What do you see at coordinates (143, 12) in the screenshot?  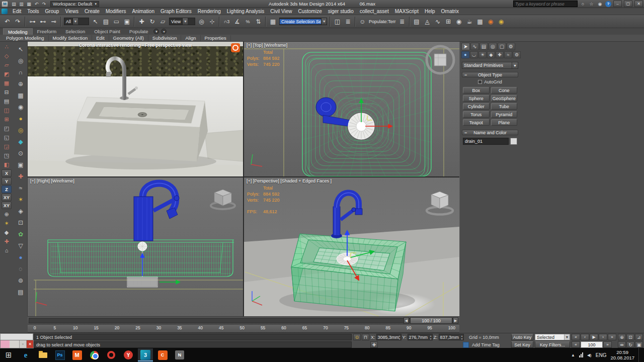 I see `menu-item-animation: Animation` at bounding box center [143, 12].